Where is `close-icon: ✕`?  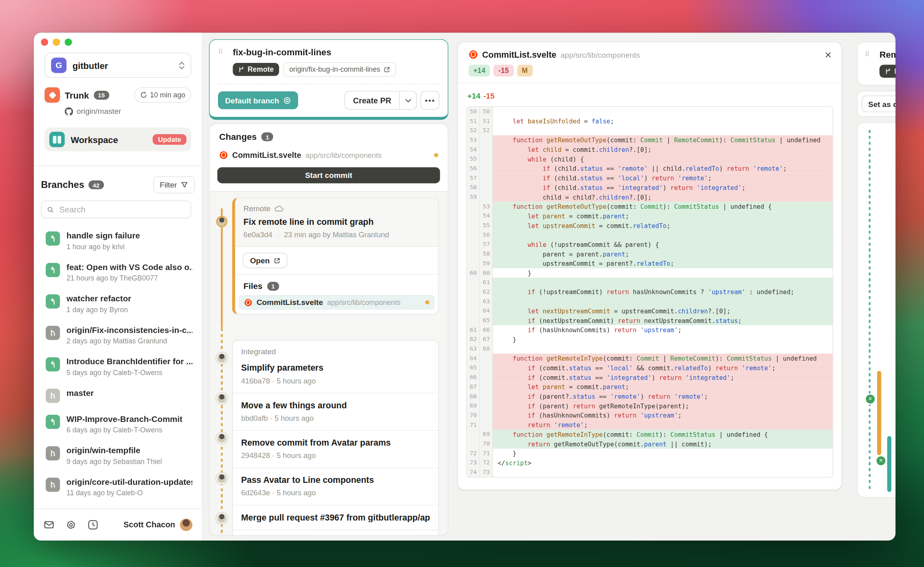 close-icon: ✕ is located at coordinates (829, 55).